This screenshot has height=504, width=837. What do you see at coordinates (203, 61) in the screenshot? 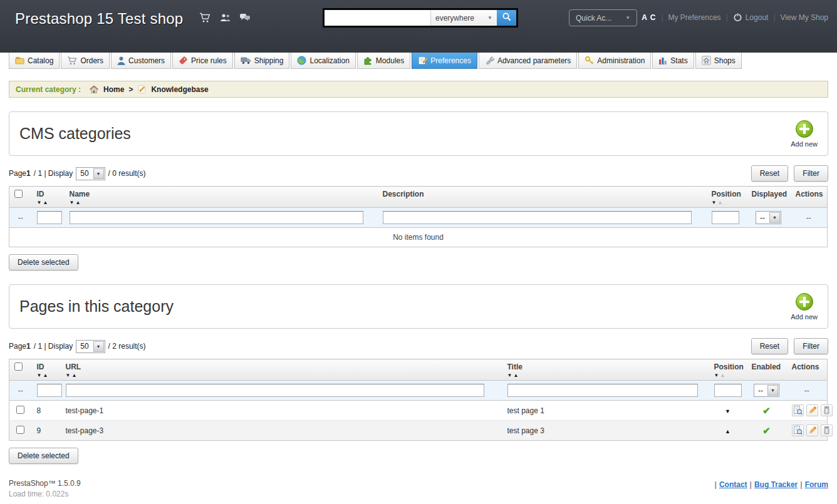
I see `tab-price-rules: Price rules` at bounding box center [203, 61].